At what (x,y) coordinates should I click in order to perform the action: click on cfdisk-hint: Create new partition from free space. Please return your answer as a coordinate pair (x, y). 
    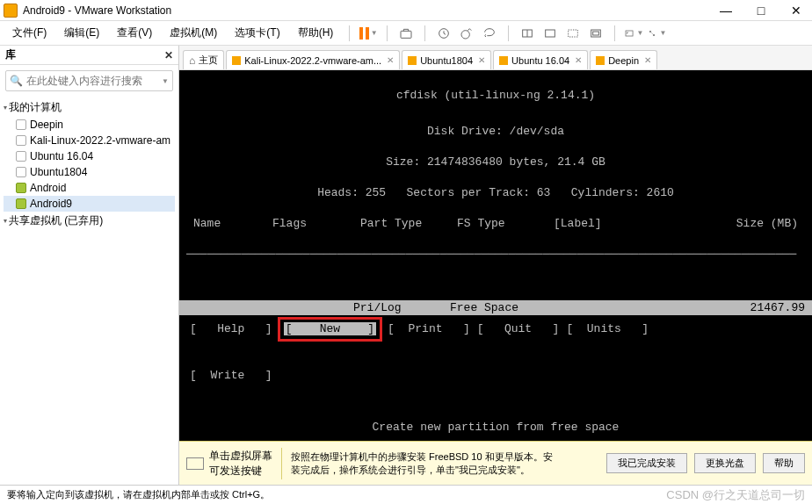
    Looking at the image, I should click on (496, 428).